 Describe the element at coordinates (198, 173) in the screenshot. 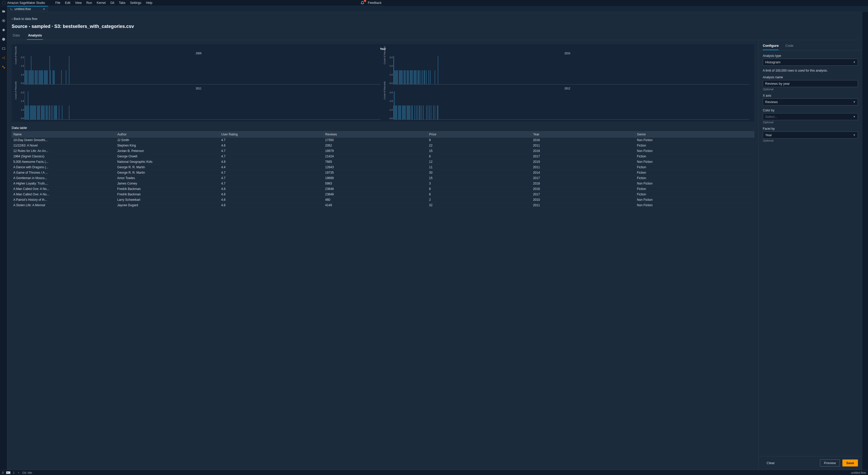

I see `table-row: A Game of Thrones / A ...George R. R. Ma…` at that location.